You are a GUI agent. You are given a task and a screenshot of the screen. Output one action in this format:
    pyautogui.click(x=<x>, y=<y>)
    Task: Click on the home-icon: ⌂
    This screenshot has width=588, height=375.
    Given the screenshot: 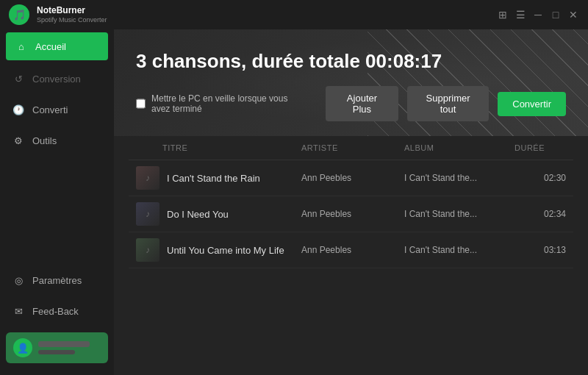 What is the action you would take?
    pyautogui.click(x=21, y=46)
    